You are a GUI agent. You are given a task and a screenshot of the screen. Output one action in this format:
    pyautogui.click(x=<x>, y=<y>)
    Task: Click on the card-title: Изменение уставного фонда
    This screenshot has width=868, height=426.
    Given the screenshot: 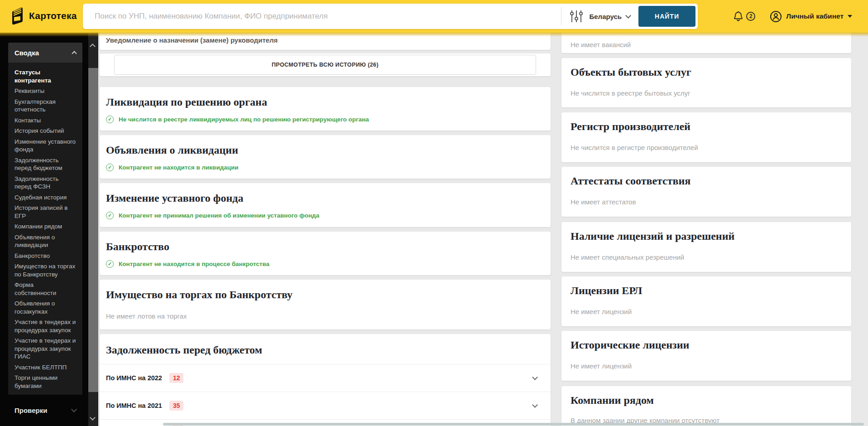 What is the action you would take?
    pyautogui.click(x=325, y=198)
    